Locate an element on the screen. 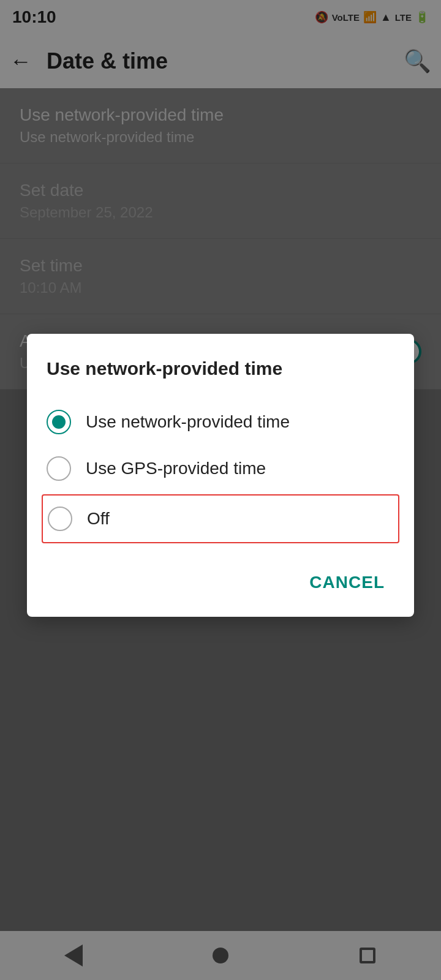  option-off-label: Off is located at coordinates (98, 519).